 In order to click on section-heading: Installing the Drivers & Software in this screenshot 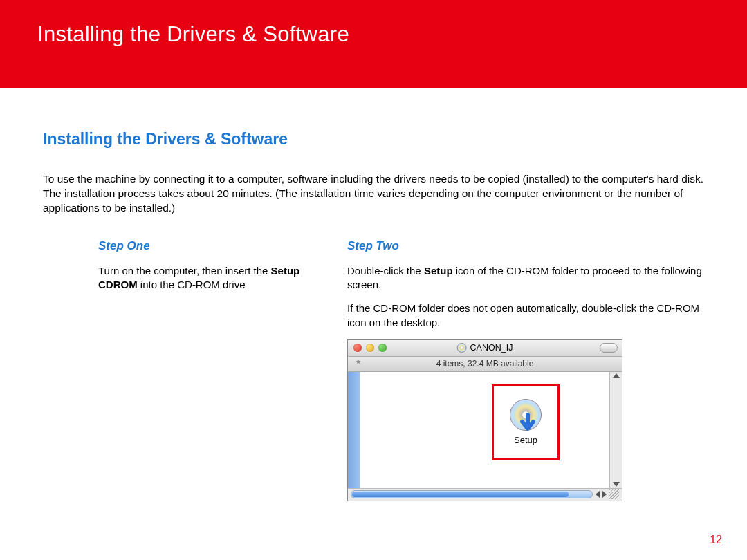, I will do `click(377, 140)`.